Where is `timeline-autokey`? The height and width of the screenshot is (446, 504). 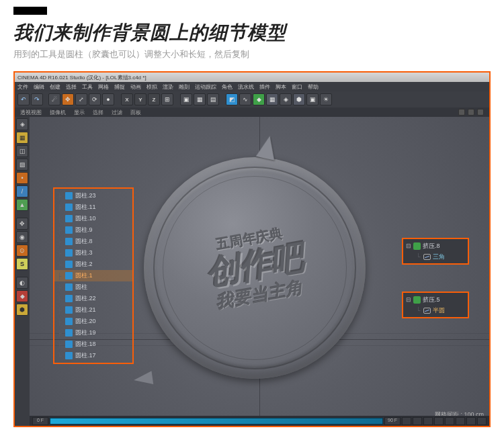
timeline-autokey is located at coordinates (471, 421).